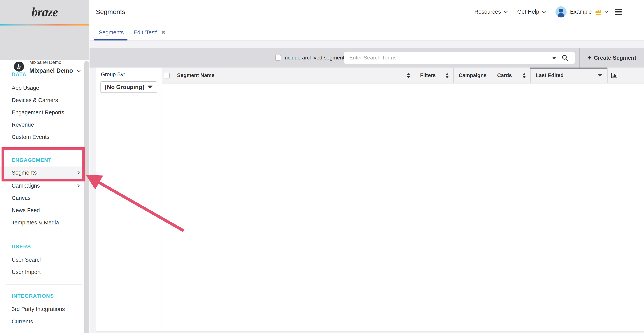 The height and width of the screenshot is (333, 644). Describe the element at coordinates (44, 75) in the screenshot. I see `section-header-data: DATA` at that location.